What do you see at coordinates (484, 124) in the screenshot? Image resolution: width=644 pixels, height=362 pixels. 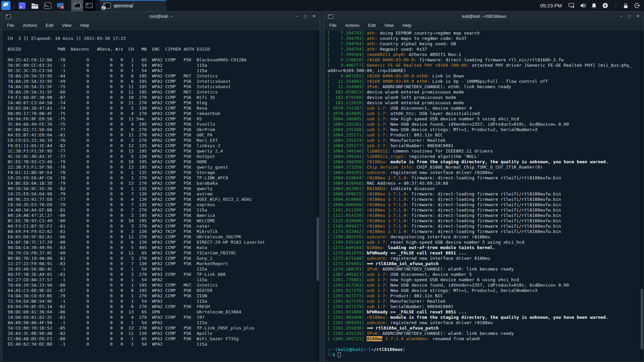 I see `log-line: [ 1084.335161] usb 1-7: New USB device f…` at bounding box center [484, 124].